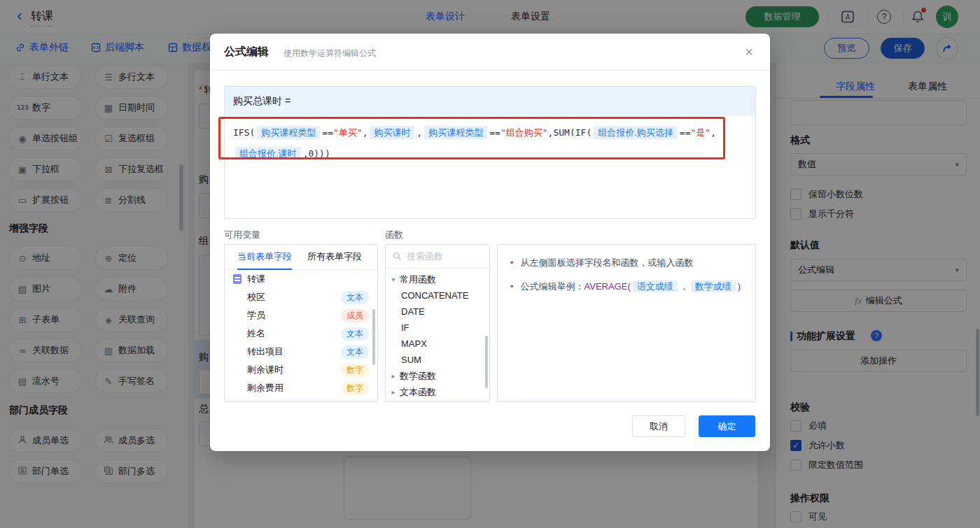 This screenshot has width=980, height=528. Describe the element at coordinates (626, 287) in the screenshot. I see `hint-line-2: • 公式编辑举例：AVERAGE(语文成绩，数学成绩)` at that location.